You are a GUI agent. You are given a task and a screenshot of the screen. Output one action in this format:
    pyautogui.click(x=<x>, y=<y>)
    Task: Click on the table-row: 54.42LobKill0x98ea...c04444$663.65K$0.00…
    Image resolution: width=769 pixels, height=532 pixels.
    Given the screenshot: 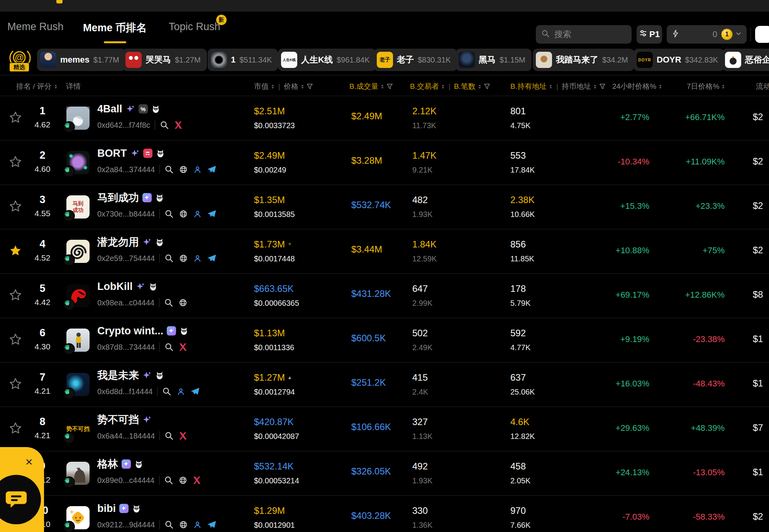 What is the action you would take?
    pyautogui.click(x=384, y=296)
    